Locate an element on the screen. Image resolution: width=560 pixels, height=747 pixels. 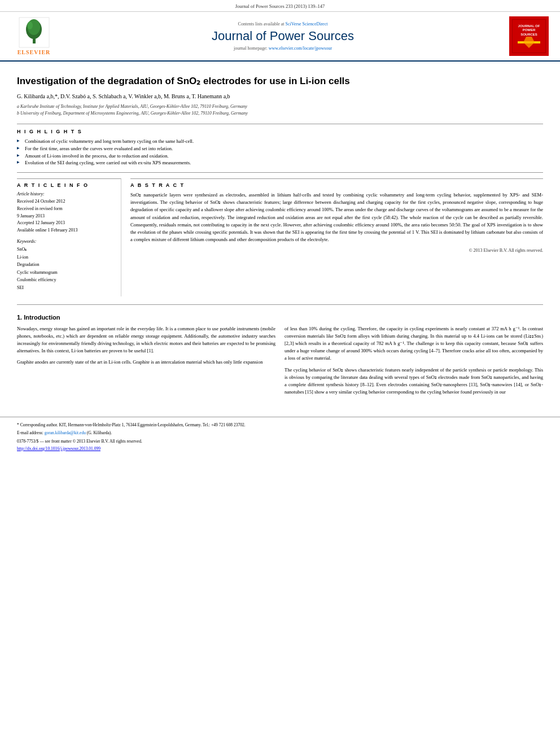
affiliation-a: a Karlsruhe Institute of Technology, Ins… is located at coordinates (280, 107).